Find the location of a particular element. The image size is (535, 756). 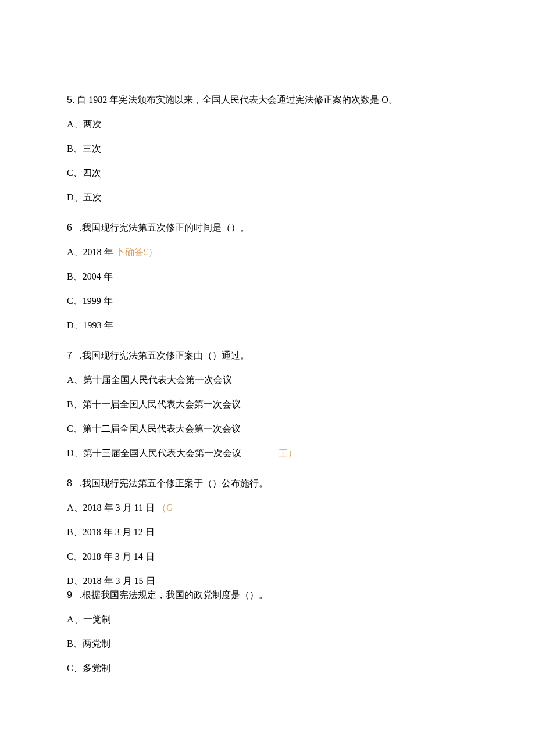

q7-num: 7 is located at coordinates (72, 356).